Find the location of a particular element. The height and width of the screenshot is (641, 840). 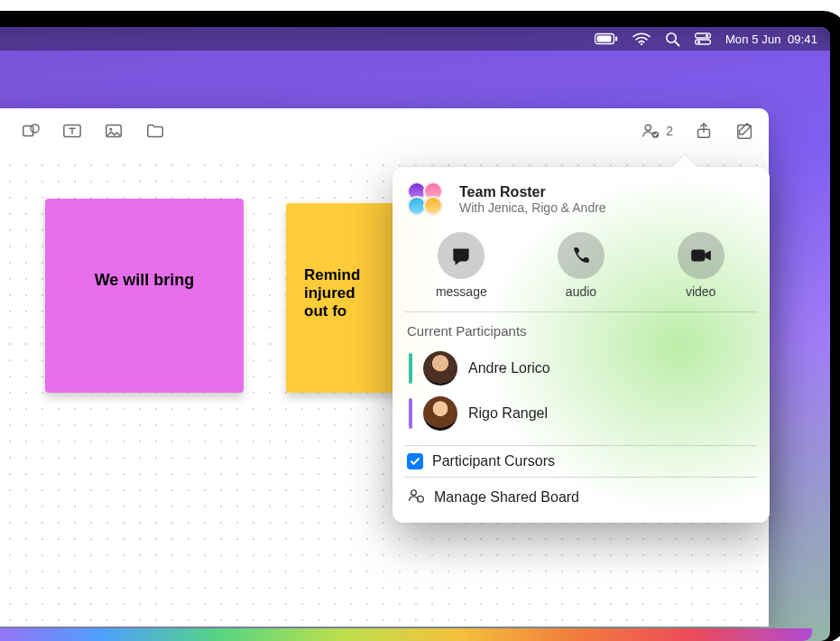

sticky-note-text-line: Remind is located at coordinates (347, 275).